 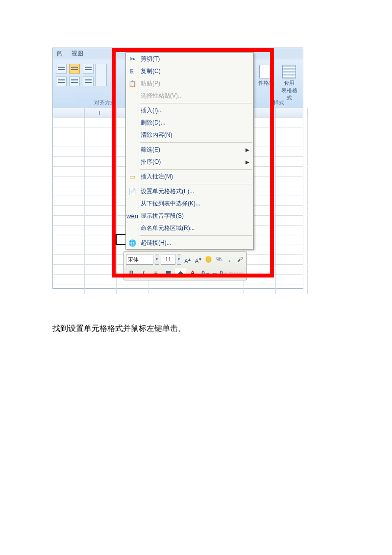 What do you see at coordinates (140, 259) in the screenshot?
I see `font-name-input: 宋体` at bounding box center [140, 259].